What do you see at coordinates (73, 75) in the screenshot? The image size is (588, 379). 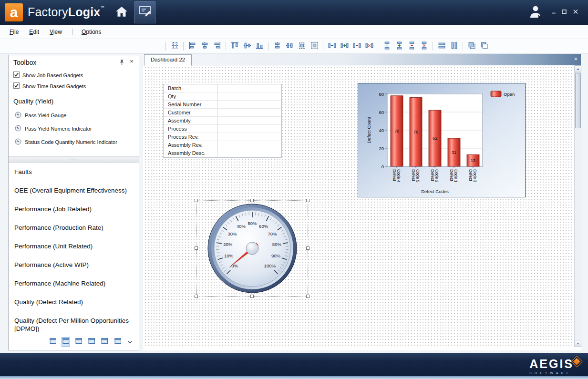 I see `checkbox-row-0: Show Job Based Gadgets` at bounding box center [73, 75].